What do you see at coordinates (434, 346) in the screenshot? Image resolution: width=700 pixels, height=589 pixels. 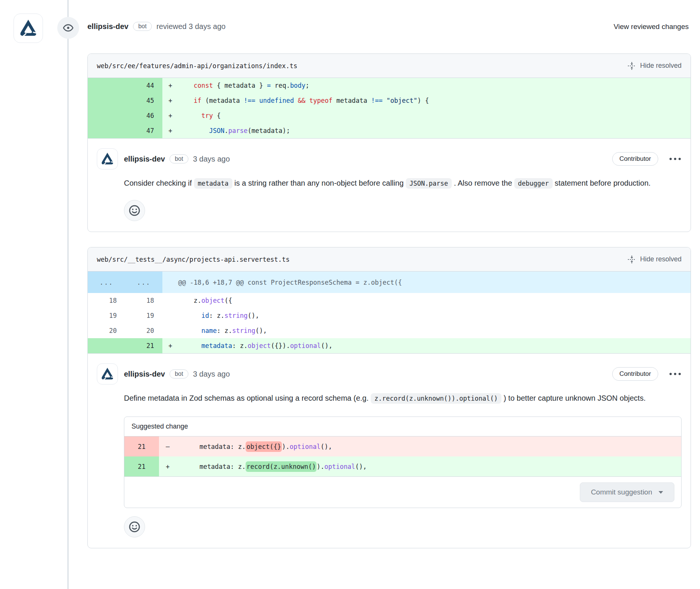 I see `code-line: metadata: z.object({}).optional(),` at bounding box center [434, 346].